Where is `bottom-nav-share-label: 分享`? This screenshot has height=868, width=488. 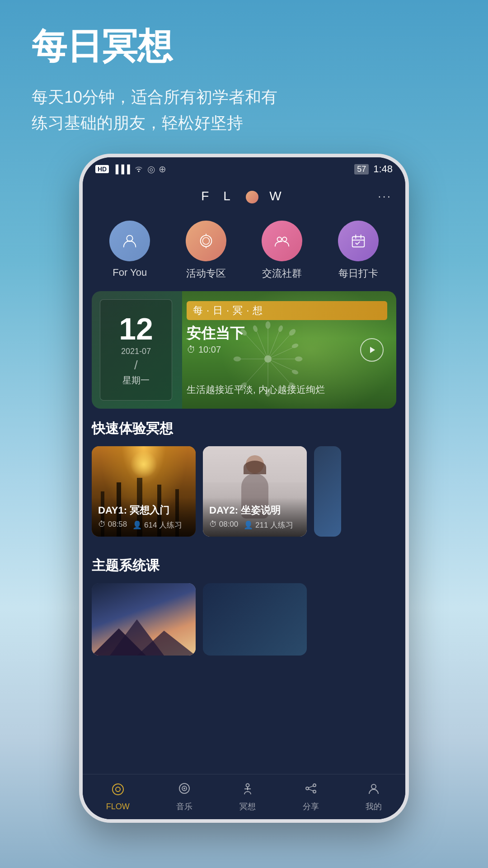 bottom-nav-share-label: 分享 is located at coordinates (311, 807).